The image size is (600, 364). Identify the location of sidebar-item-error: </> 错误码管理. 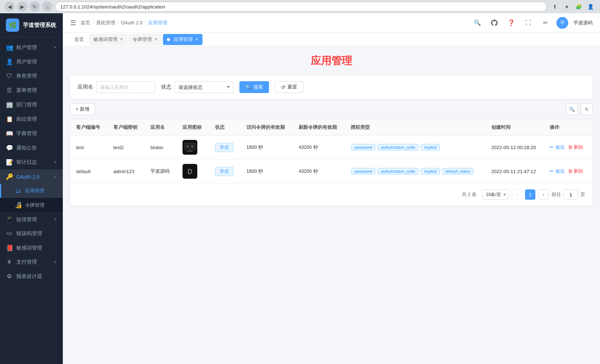
(31, 234).